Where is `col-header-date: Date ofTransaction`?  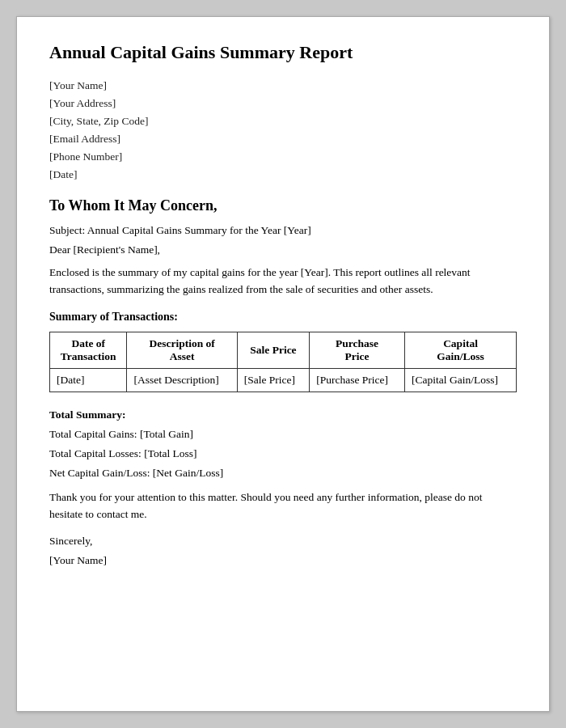 col-header-date: Date ofTransaction is located at coordinates (89, 351).